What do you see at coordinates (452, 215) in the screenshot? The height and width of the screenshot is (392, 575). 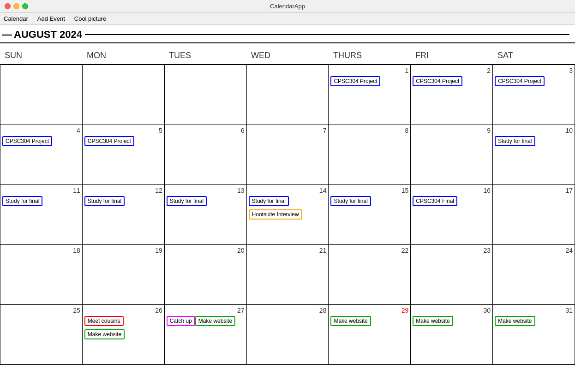 I see `calendar-cell: 16CPSC304 Final` at bounding box center [452, 215].